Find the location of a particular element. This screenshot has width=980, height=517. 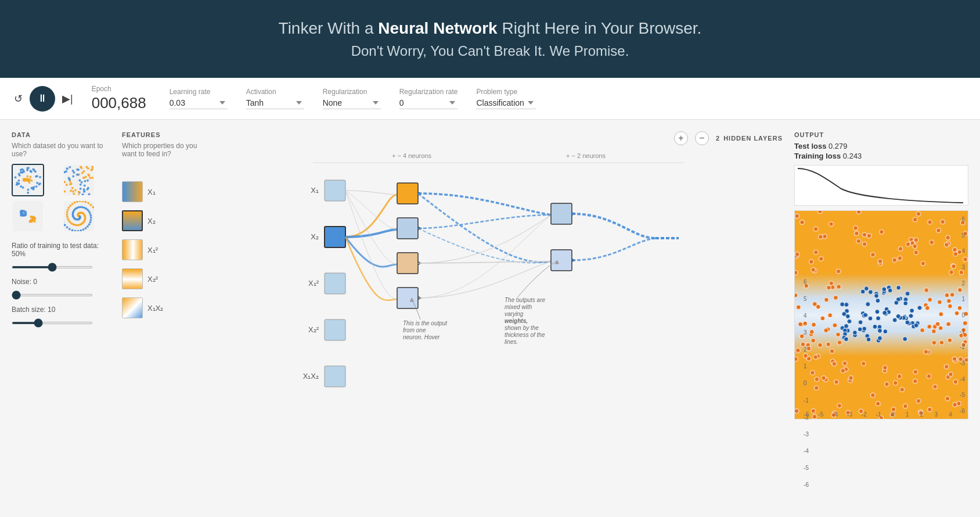

loss-chart-svg is located at coordinates (881, 186).